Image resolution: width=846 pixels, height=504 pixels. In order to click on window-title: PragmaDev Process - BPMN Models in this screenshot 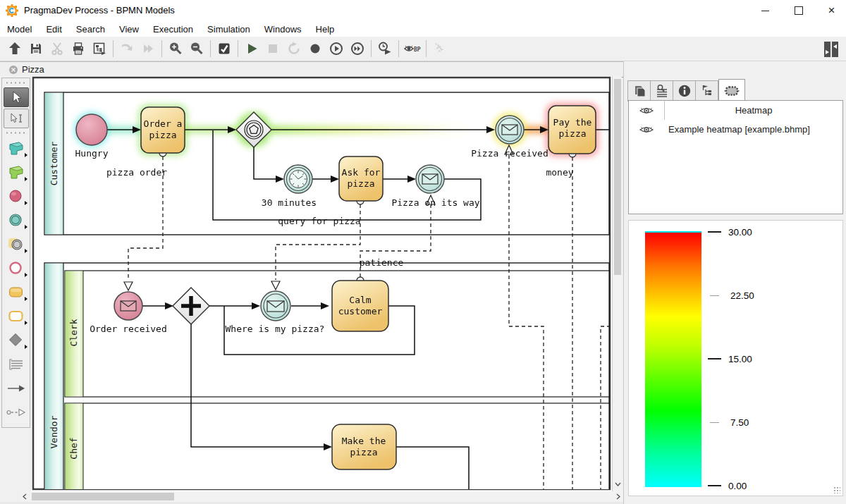, I will do `click(99, 10)`.